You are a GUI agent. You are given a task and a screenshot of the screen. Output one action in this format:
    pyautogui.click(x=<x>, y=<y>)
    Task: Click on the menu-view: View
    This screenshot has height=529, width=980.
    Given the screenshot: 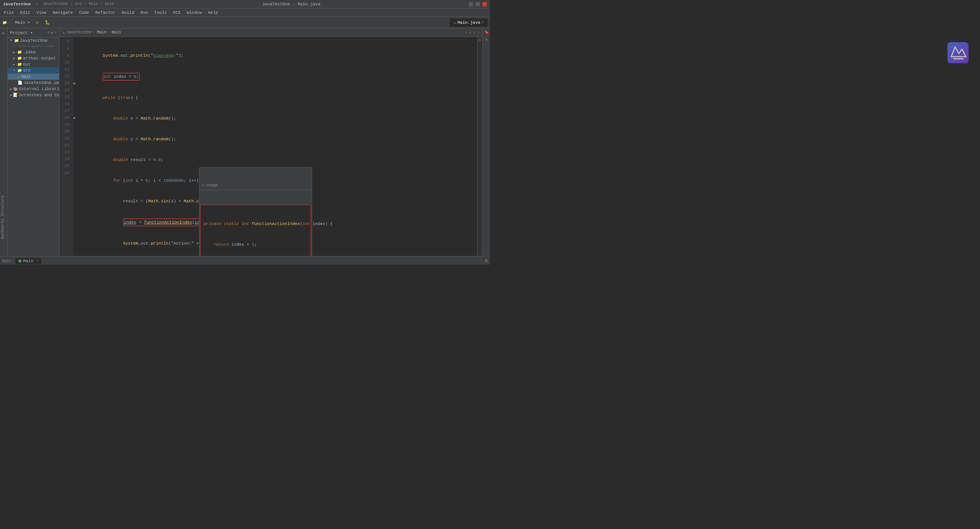 What is the action you would take?
    pyautogui.click(x=41, y=13)
    